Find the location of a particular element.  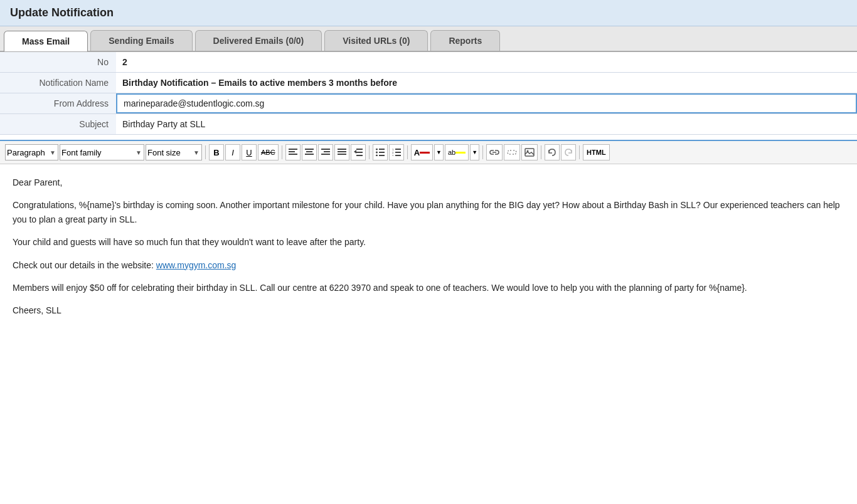

subject-label: Subject is located at coordinates (58, 124).